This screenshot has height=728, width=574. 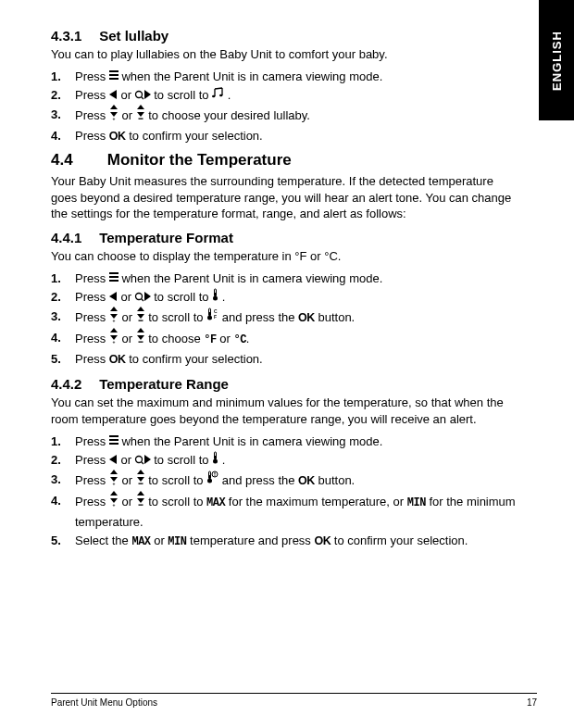 I want to click on intro-431: You can to play lullabies on the Baby Un…, so click(x=285, y=55).